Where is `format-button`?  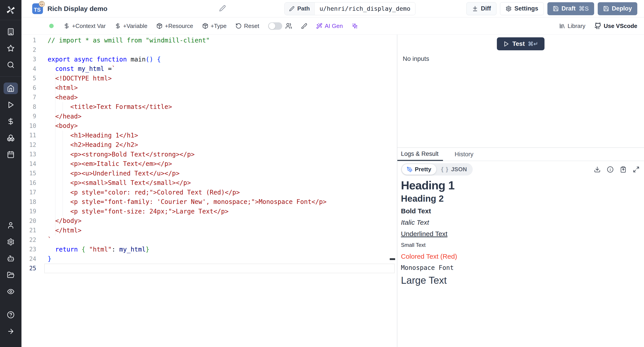
format-button is located at coordinates (304, 26).